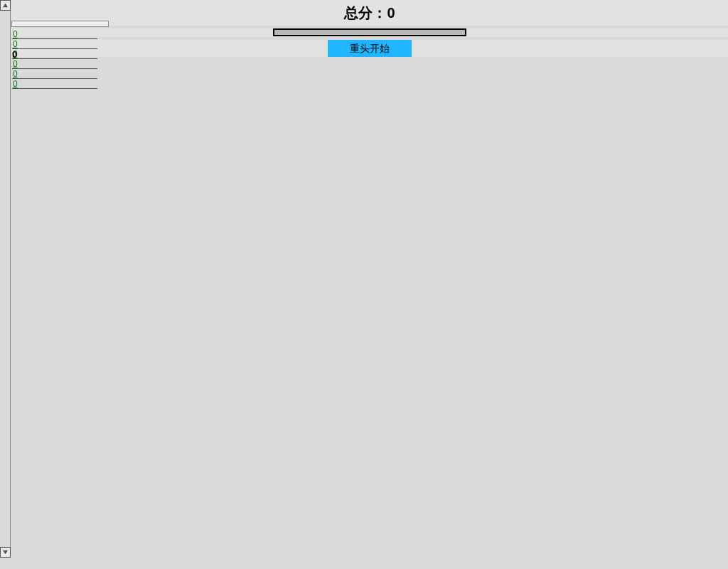 The width and height of the screenshot is (728, 569). What do you see at coordinates (365, 13) in the screenshot?
I see `score-prefix: 总分：` at bounding box center [365, 13].